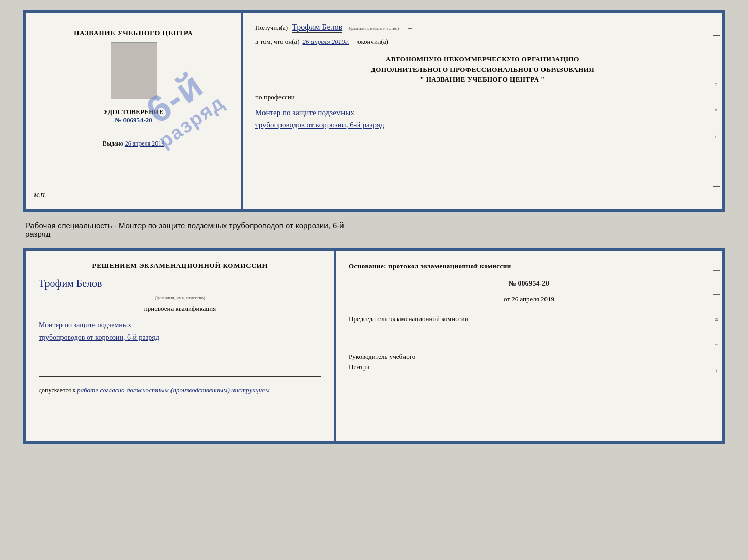 The width and height of the screenshot is (748, 560). What do you see at coordinates (57, 390) in the screenshot?
I see `dopuskaetsya-prefix: допускается к` at bounding box center [57, 390].